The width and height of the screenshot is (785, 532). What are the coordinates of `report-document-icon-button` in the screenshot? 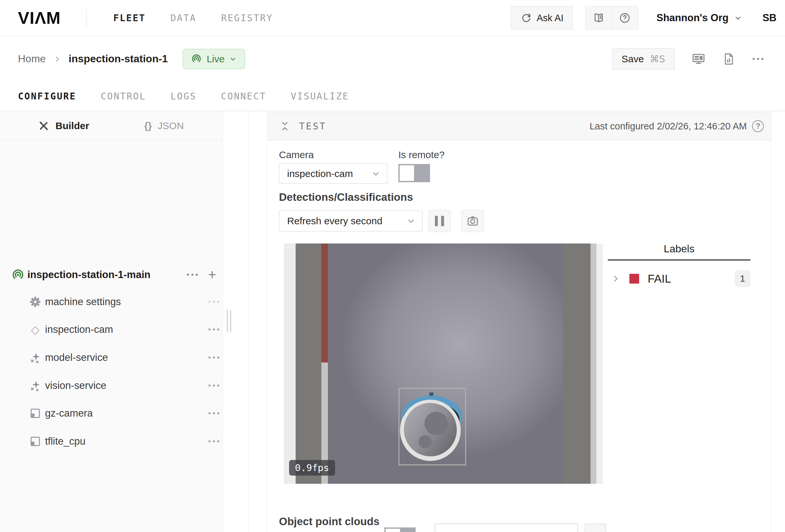 It's located at (729, 59).